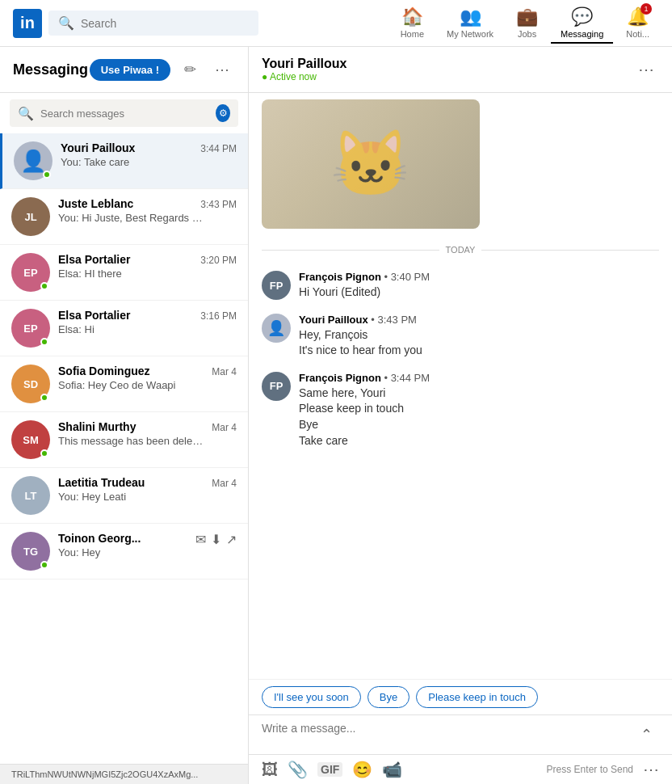 Image resolution: width=672 pixels, height=784 pixels. Describe the element at coordinates (97, 427) in the screenshot. I see `conv-name-shalini: Shalini Murthy` at that location.